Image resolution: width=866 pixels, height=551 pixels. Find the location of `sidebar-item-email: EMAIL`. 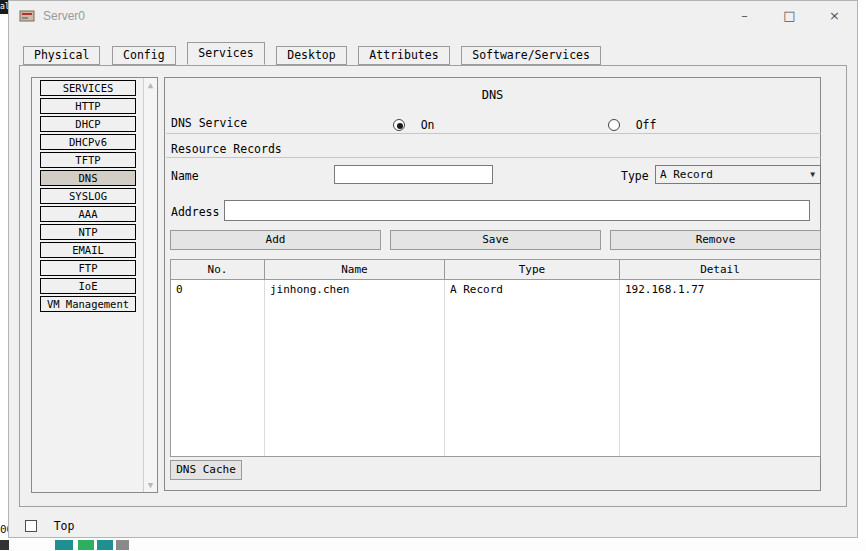

sidebar-item-email: EMAIL is located at coordinates (88, 250).